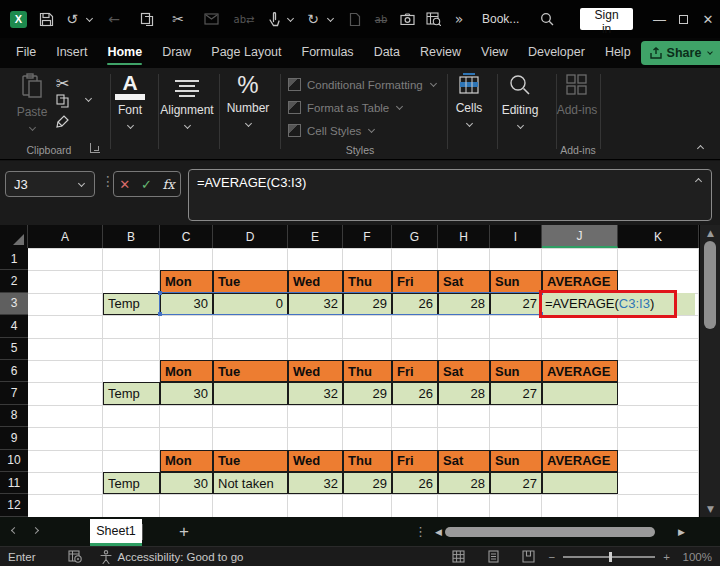 The height and width of the screenshot is (566, 720). Describe the element at coordinates (560, 532) in the screenshot. I see `horizontal-scrollbar: ◀ ▶` at that location.